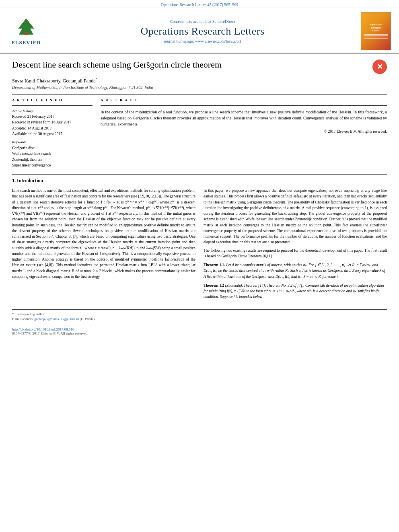 The width and height of the screenshot is (399, 532). What do you see at coordinates (203, 41) in the screenshot?
I see `journal-homepage: journal homepage: www.elsevier.com/locat…` at bounding box center [203, 41].